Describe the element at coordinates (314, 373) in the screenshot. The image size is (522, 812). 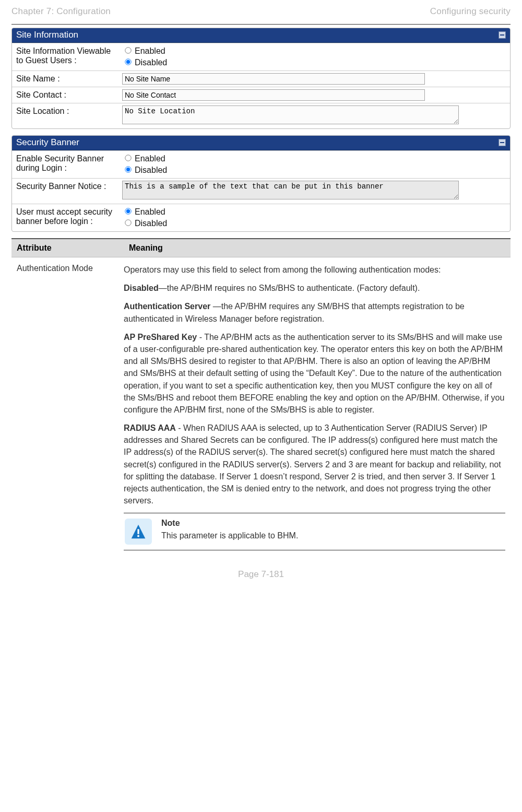
I see `rest-text: - The AP/BHM acts as the authentication …` at that location.